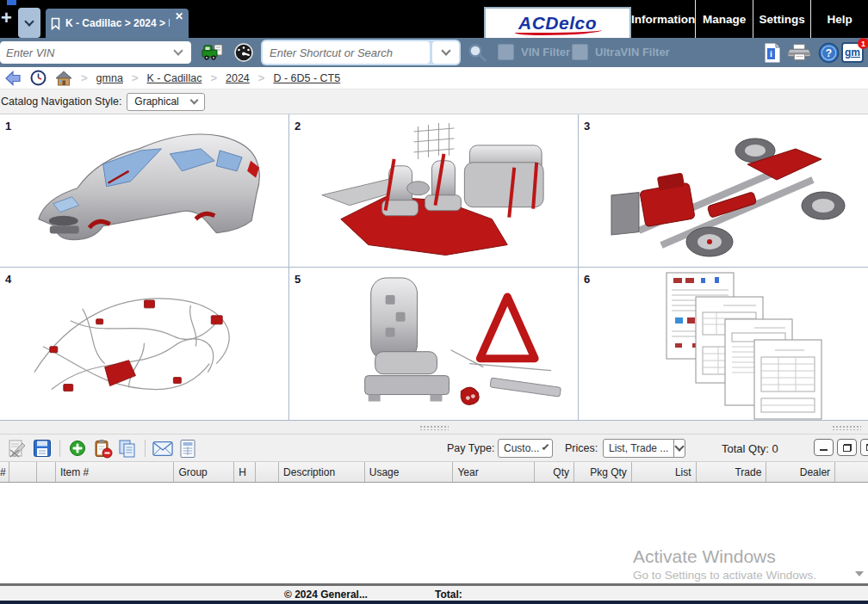  I want to click on shortcut-search-input, so click(346, 53).